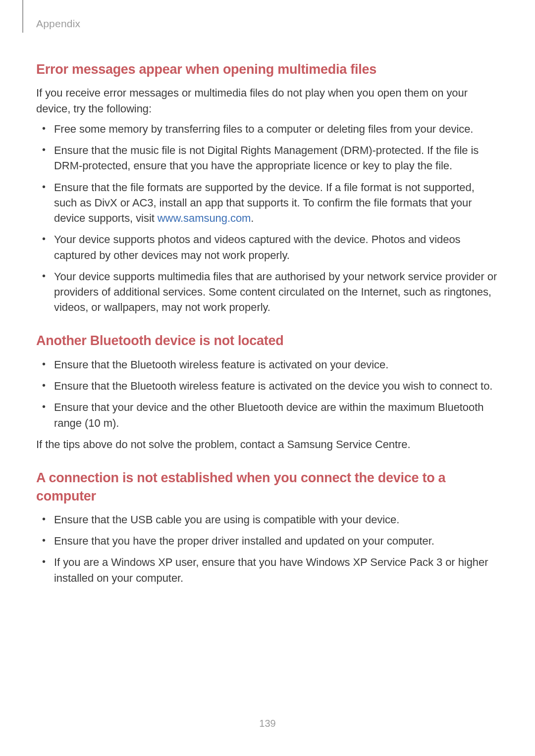  Describe the element at coordinates (268, 724) in the screenshot. I see `page-number: 139` at that location.